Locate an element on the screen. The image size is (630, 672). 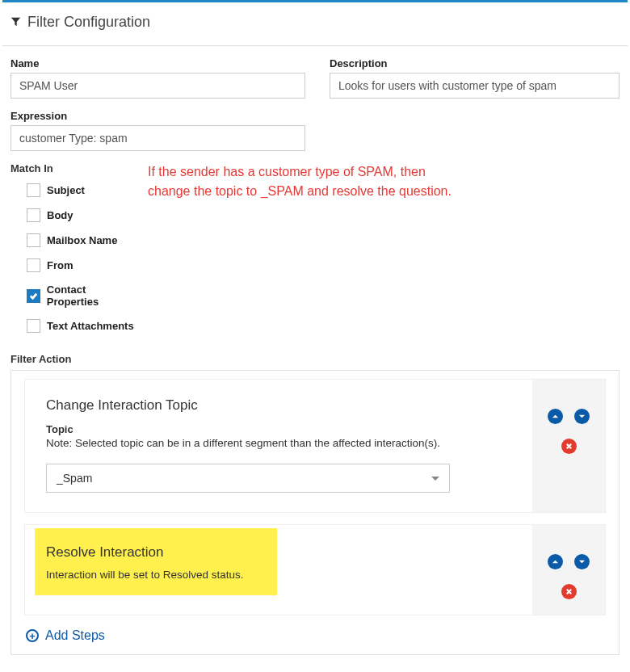
step-title-change-topic: Change Interaction Topic is located at coordinates (279, 405).